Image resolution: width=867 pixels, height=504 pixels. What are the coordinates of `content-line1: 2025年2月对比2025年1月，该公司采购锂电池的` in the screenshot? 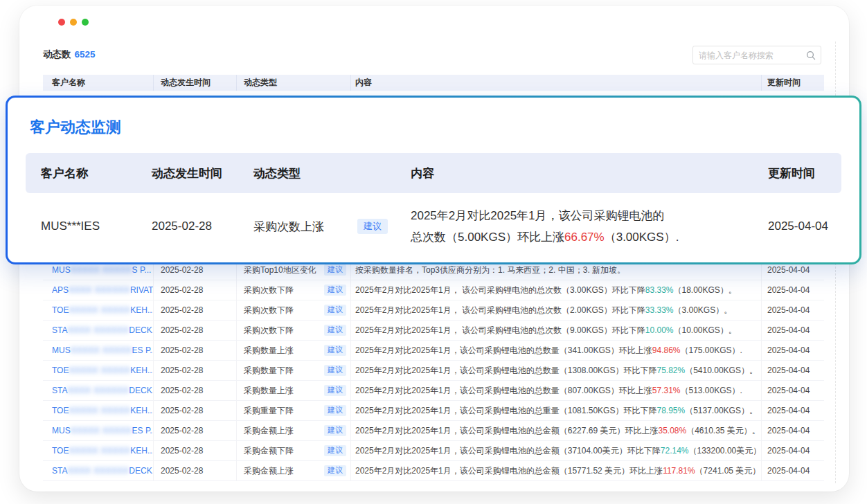 It's located at (537, 216).